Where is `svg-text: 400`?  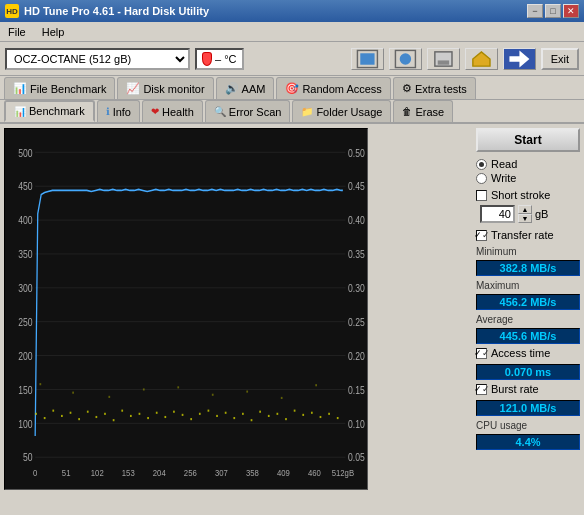 svg-text: 400 is located at coordinates (25, 220).